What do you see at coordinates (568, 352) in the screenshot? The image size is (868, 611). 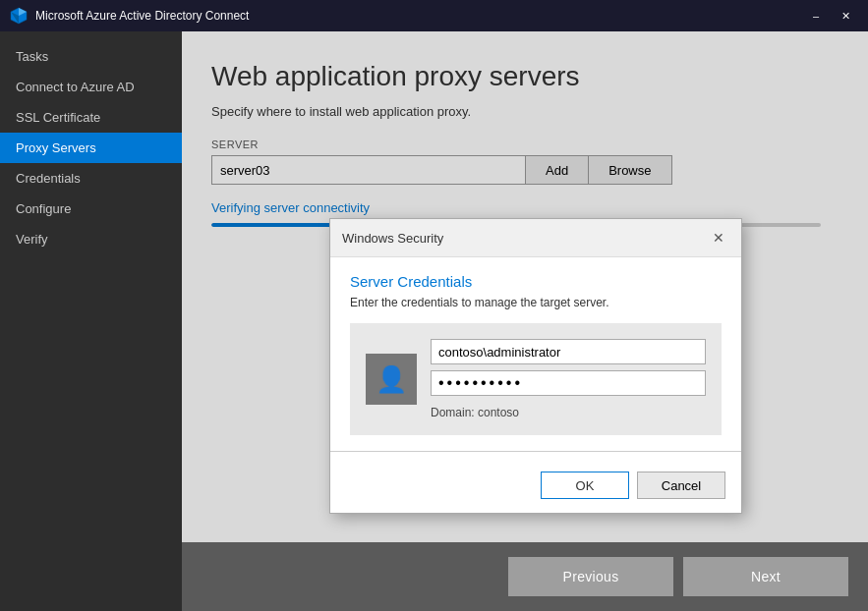 I see `username-field` at bounding box center [568, 352].